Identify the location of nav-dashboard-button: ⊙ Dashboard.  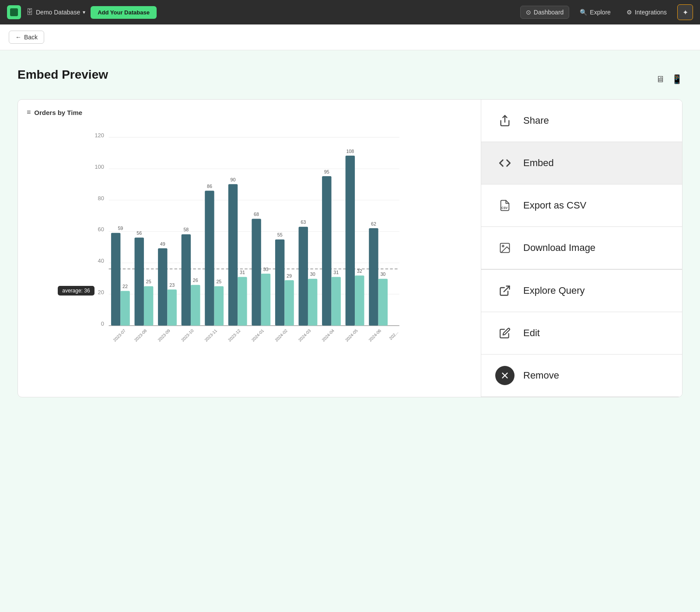
(545, 12).